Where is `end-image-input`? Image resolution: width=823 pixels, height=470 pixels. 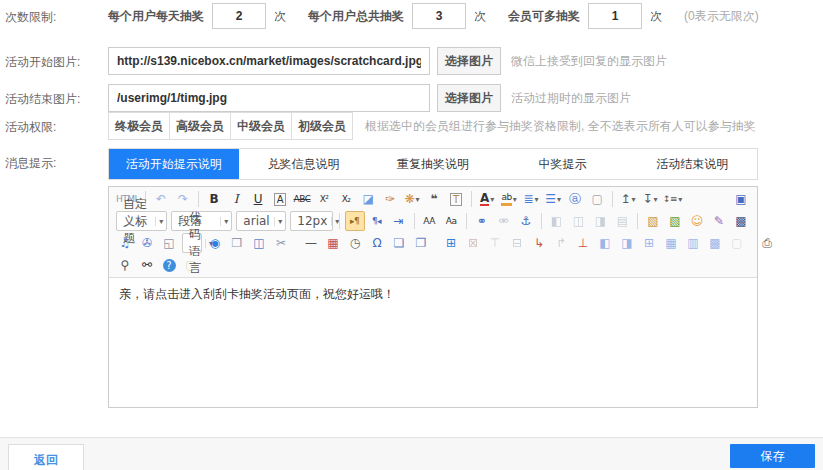
end-image-input is located at coordinates (269, 98).